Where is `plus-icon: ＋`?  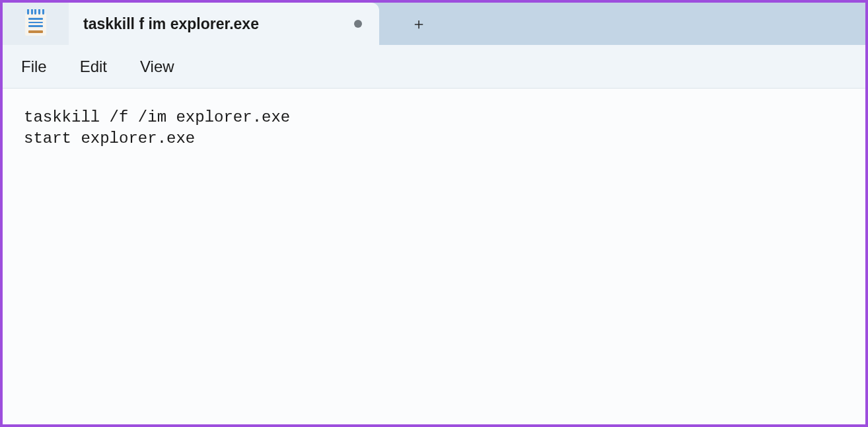 plus-icon: ＋ is located at coordinates (419, 24).